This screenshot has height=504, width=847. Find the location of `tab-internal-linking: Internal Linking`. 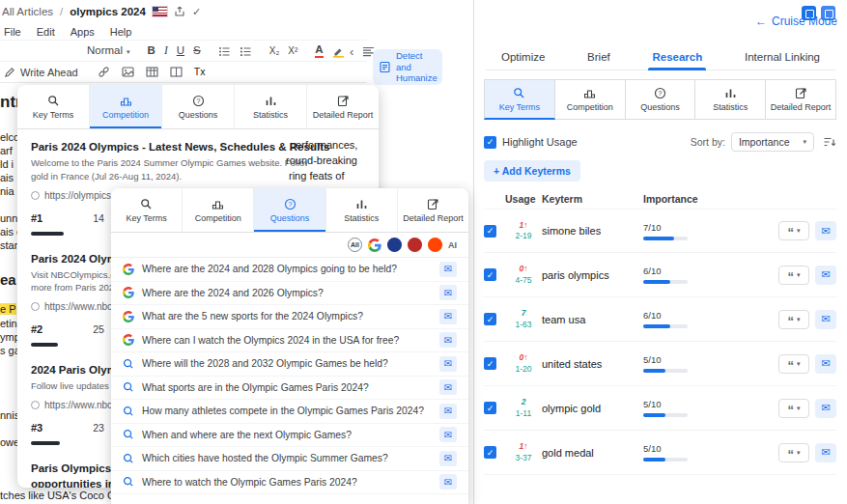

tab-internal-linking: Internal Linking is located at coordinates (782, 57).